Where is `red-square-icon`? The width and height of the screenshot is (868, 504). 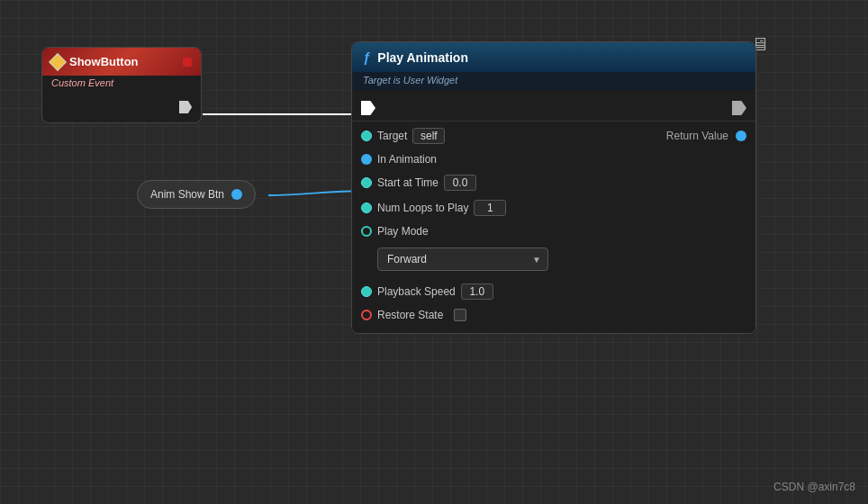 red-square-icon is located at coordinates (187, 62).